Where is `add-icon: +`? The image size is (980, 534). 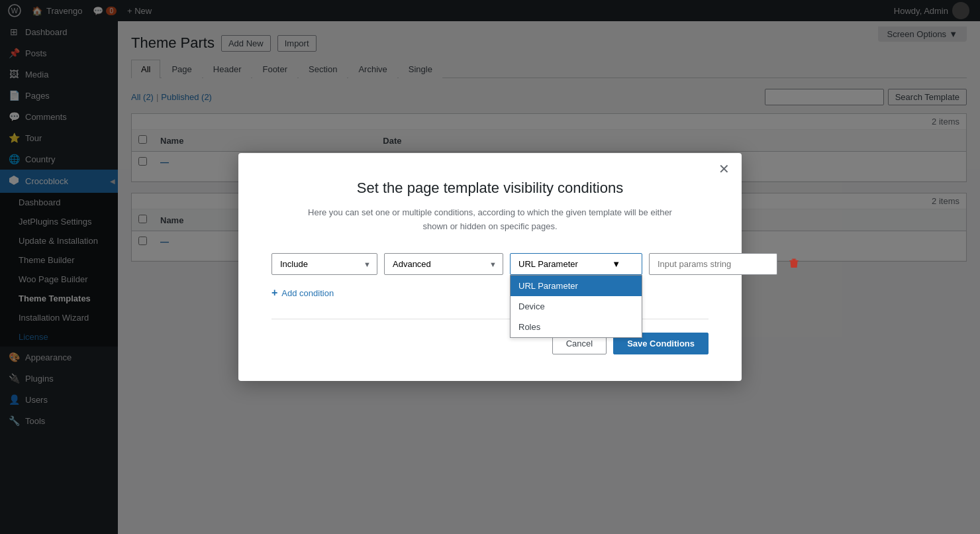
add-icon: + is located at coordinates (274, 293).